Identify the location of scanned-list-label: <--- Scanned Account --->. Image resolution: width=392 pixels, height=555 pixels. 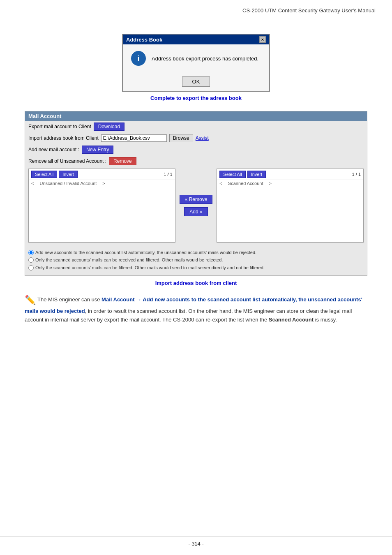
(290, 183).